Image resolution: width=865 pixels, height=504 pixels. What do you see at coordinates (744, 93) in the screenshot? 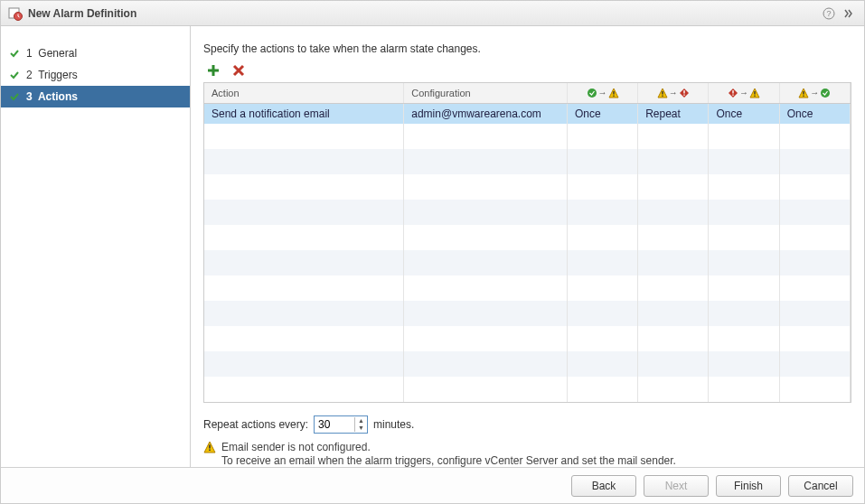
I see `col-red-to-yellow: →` at bounding box center [744, 93].